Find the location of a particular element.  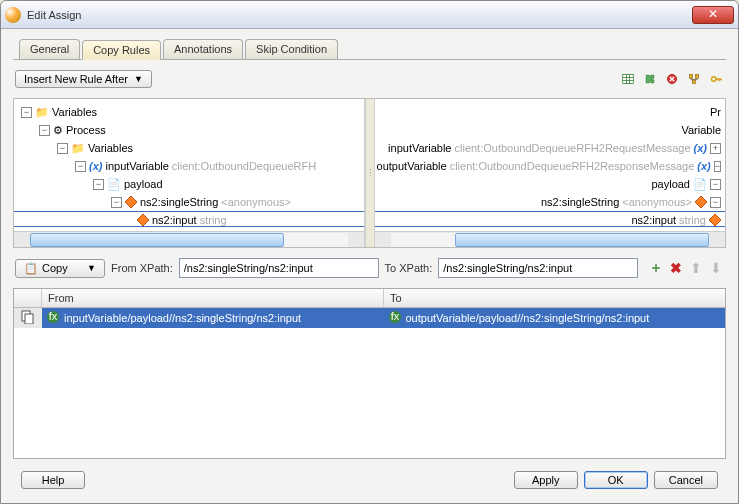

help-button: Help is located at coordinates (53, 480).